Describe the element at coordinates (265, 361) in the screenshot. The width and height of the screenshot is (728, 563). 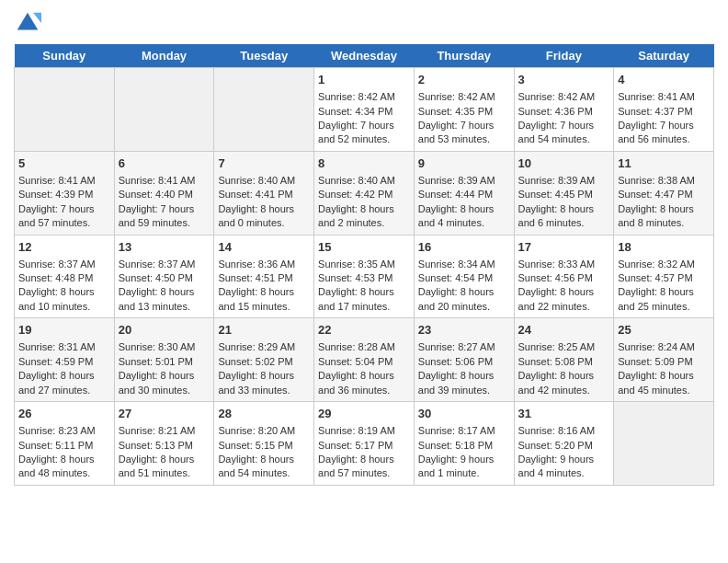
I see `calendar-cell: 21Sunrise: 8:29 AMSunset: 5:02 PMDayligh…` at that location.